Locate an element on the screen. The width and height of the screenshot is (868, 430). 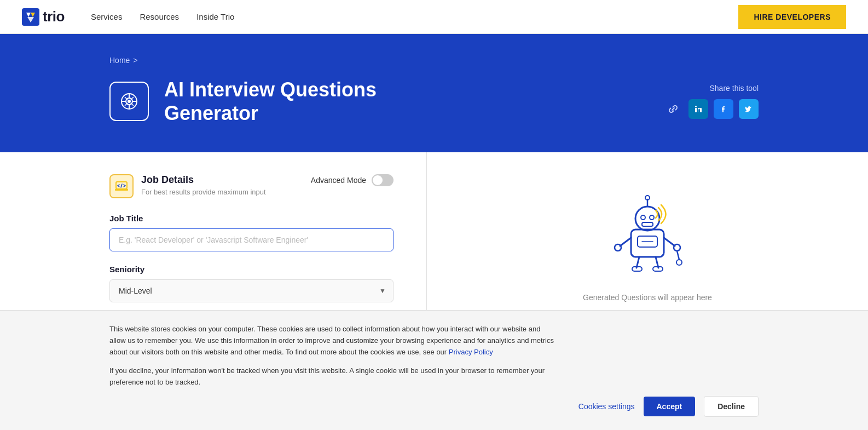
hero-title: AI Interview Questions Generator is located at coordinates (270, 101).